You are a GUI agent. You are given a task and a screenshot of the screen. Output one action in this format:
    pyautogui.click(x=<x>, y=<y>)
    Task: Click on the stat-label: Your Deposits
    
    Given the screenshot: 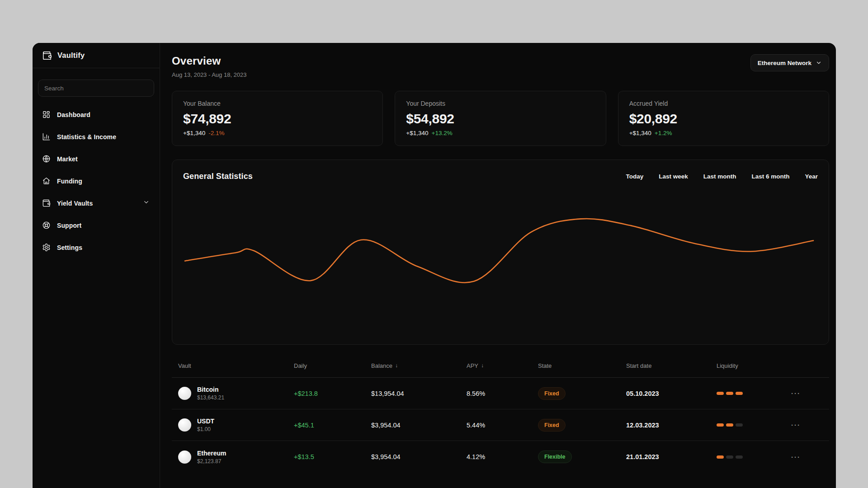 What is the action you would take?
    pyautogui.click(x=500, y=103)
    